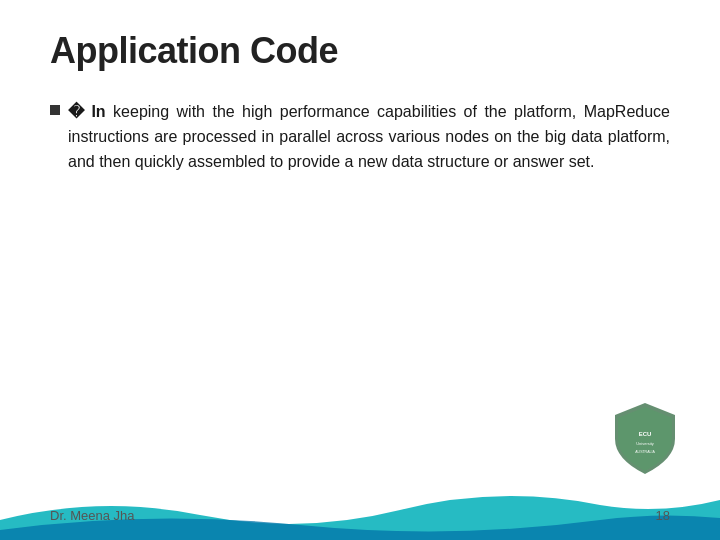  I want to click on svg-text: University, so click(645, 444).